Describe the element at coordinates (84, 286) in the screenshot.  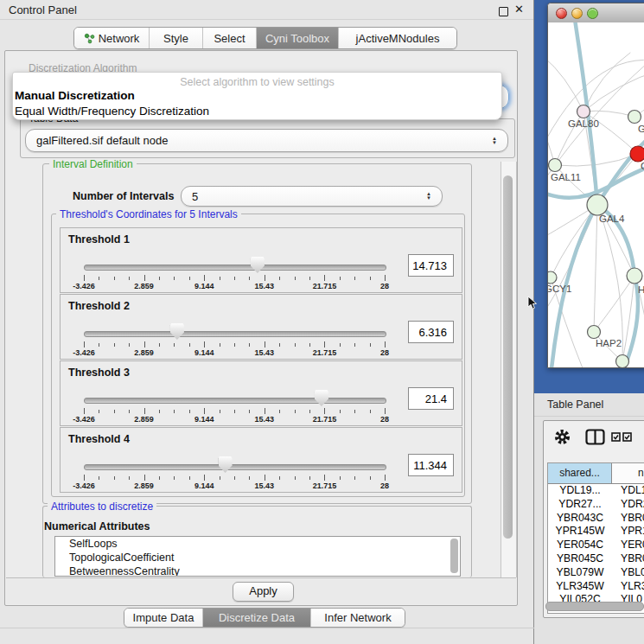
I see `tick-label: -3.426` at that location.